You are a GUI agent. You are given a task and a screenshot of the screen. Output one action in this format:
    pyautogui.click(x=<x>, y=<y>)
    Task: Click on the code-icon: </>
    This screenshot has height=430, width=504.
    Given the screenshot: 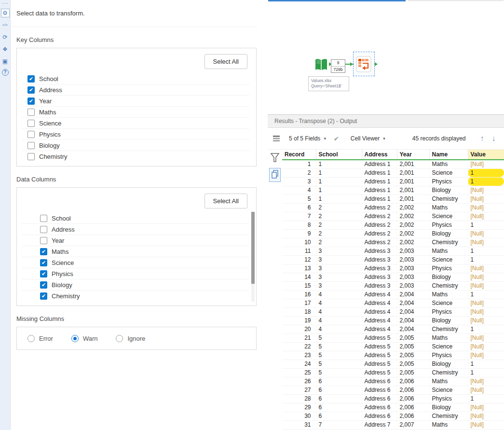 What is the action you would take?
    pyautogui.click(x=5, y=25)
    